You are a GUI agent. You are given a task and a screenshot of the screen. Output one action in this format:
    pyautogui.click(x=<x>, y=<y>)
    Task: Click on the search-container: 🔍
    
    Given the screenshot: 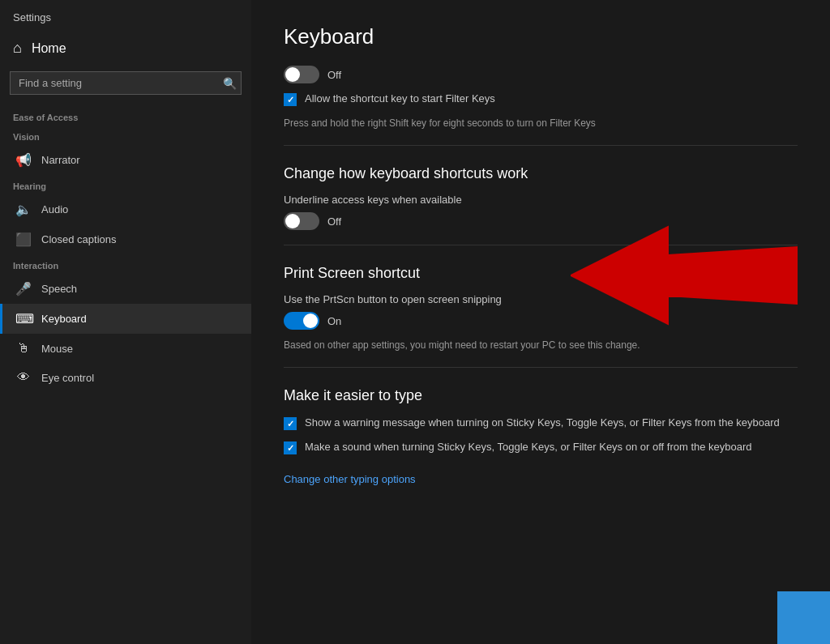 What is the action you would take?
    pyautogui.click(x=126, y=83)
    